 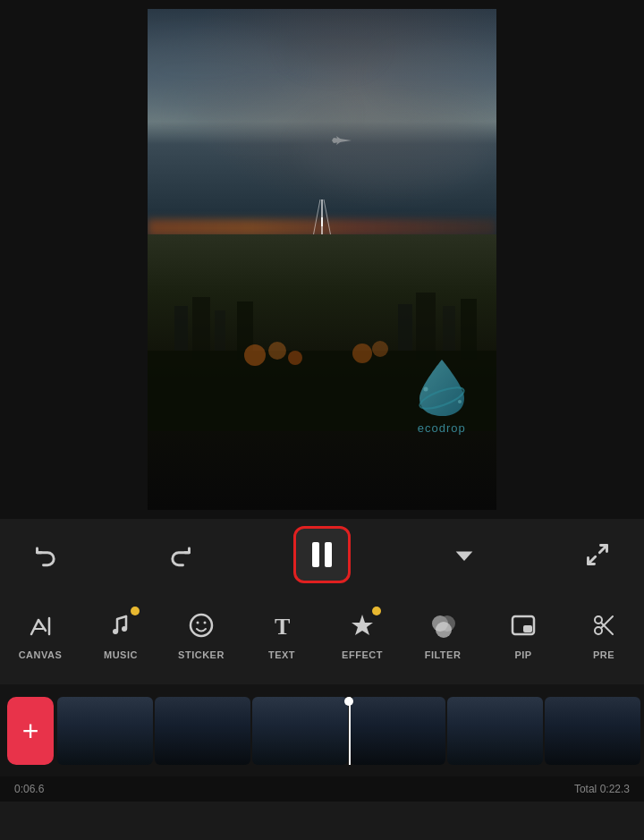 I want to click on pip-icon, so click(x=523, y=625).